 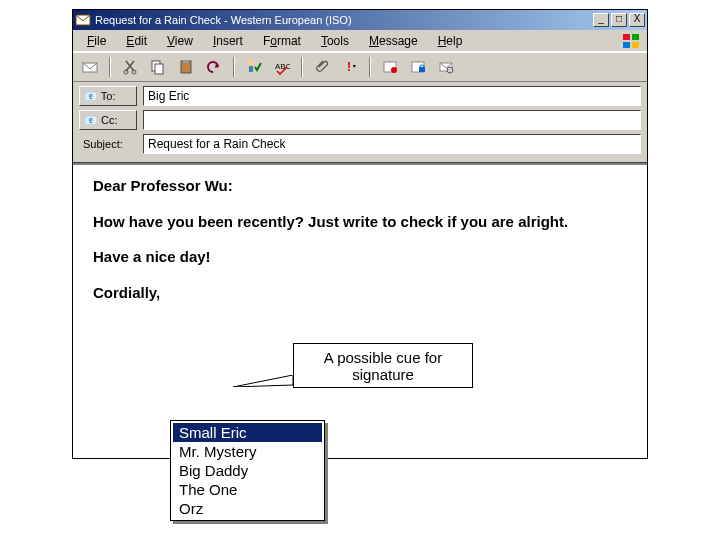 What do you see at coordinates (360, 257) in the screenshot?
I see `body-line2: Have a nice day!` at bounding box center [360, 257].